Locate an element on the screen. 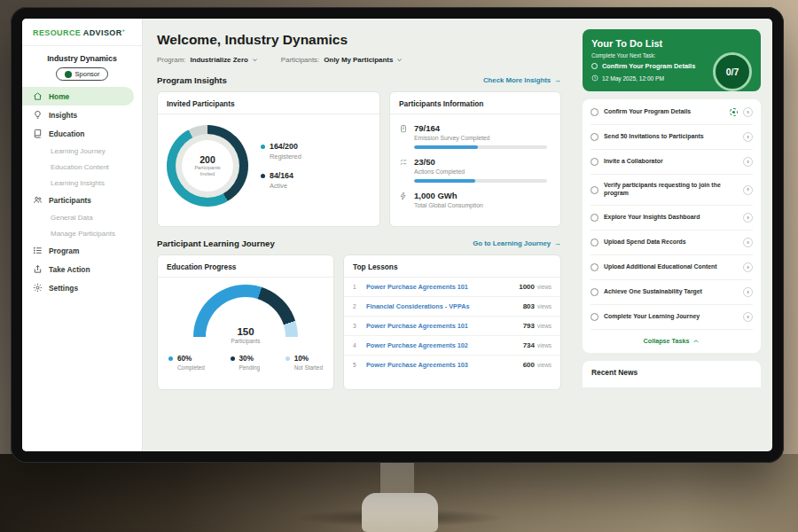 This screenshot has width=798, height=532. sponsor-label: Sponsor is located at coordinates (88, 74).